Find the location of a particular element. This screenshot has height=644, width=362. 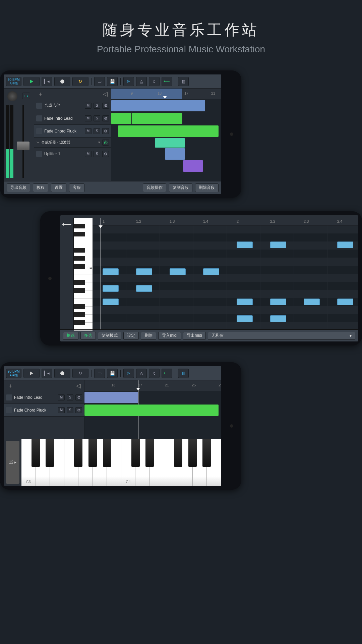

export-midi-button: 导出midi is located at coordinates (194, 336).